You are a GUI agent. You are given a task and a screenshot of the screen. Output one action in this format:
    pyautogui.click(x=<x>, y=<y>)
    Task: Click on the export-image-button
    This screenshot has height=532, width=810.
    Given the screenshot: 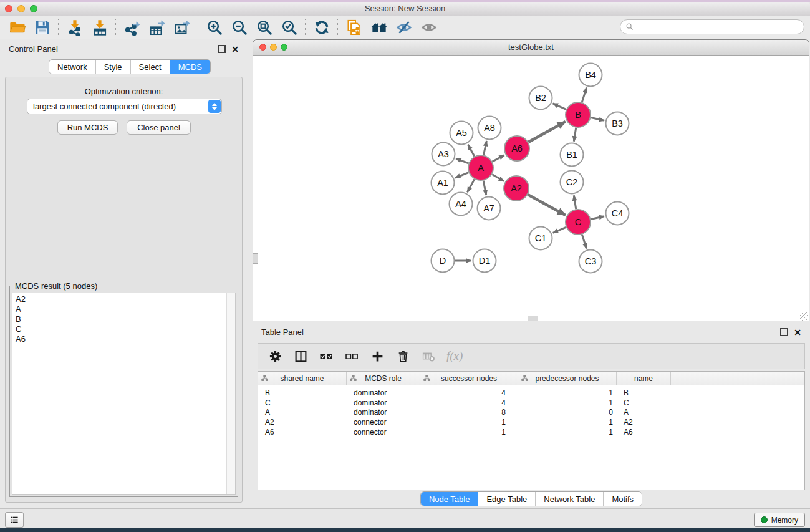 What is the action you would take?
    pyautogui.click(x=182, y=27)
    